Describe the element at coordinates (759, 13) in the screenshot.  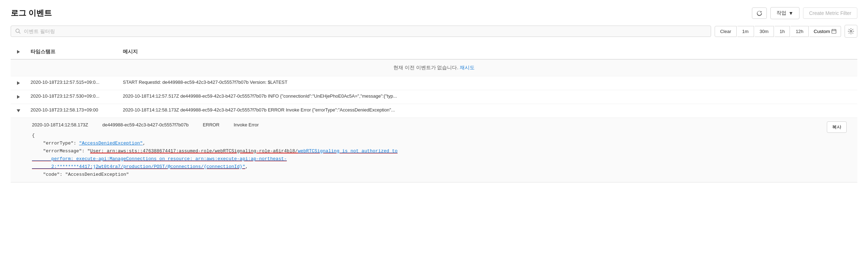
I see `refresh-icon` at that location.